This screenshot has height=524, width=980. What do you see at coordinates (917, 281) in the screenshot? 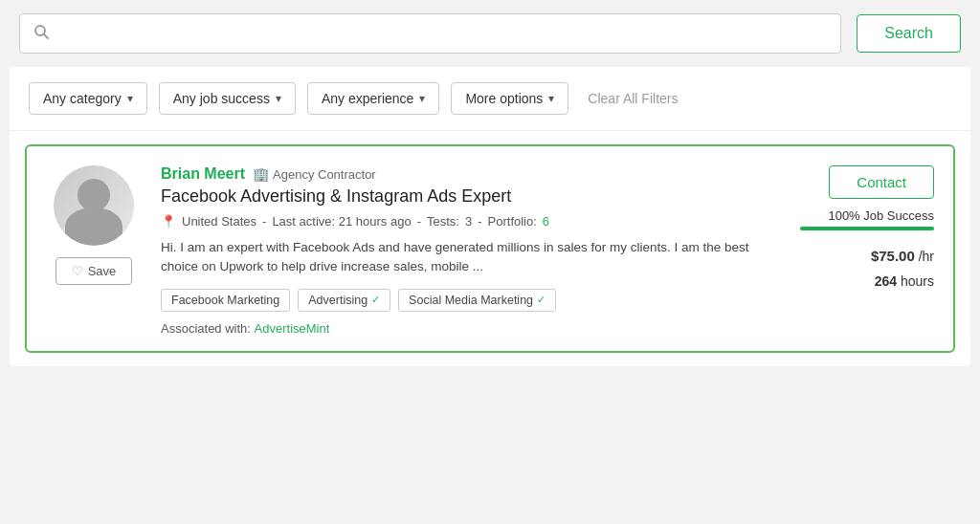
I see `hours-unit: hours` at bounding box center [917, 281].